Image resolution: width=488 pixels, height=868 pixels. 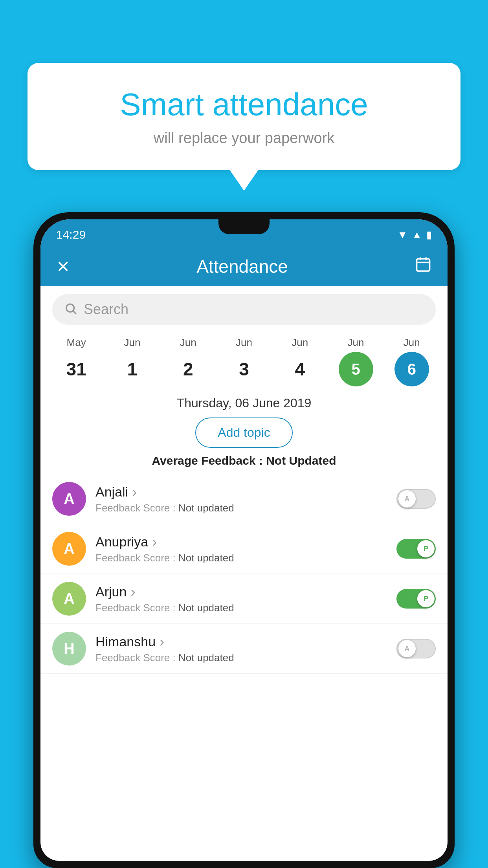 What do you see at coordinates (300, 362) in the screenshot?
I see `calendar-day: Jun4` at bounding box center [300, 362].